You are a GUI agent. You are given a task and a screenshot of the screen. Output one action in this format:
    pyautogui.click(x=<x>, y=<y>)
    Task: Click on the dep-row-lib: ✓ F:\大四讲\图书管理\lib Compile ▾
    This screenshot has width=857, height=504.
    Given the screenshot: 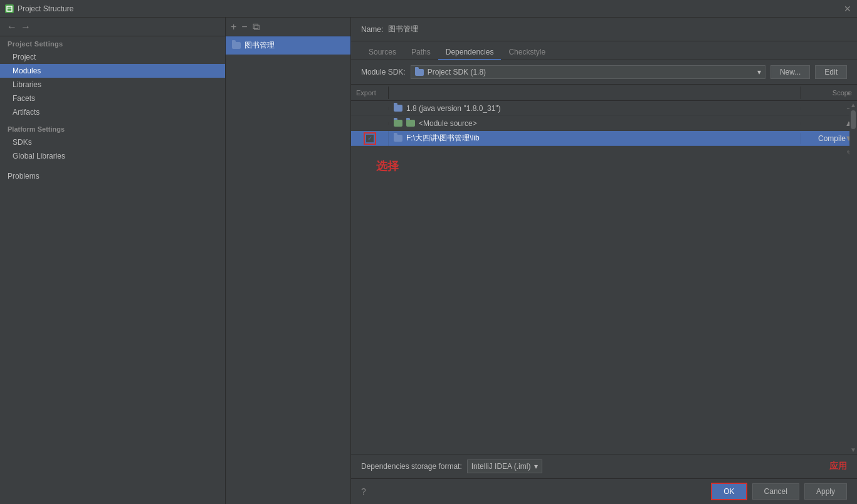 What is the action you would take?
    pyautogui.click(x=604, y=139)
    